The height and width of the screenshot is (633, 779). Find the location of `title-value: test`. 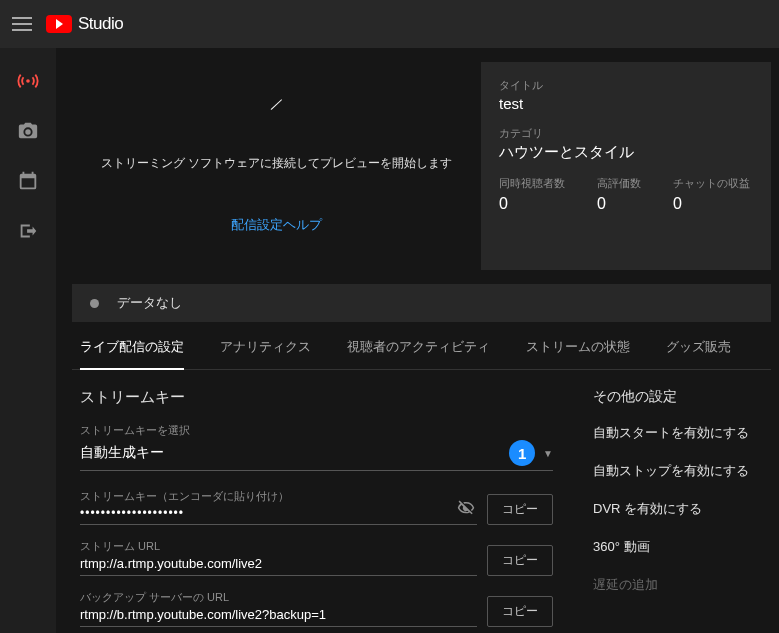

title-value: test is located at coordinates (626, 104).